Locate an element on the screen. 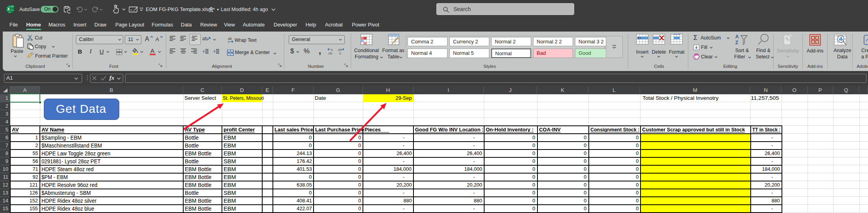 Image resolution: width=868 pixels, height=213 pixels. svg-text: ab is located at coordinates (205, 39).